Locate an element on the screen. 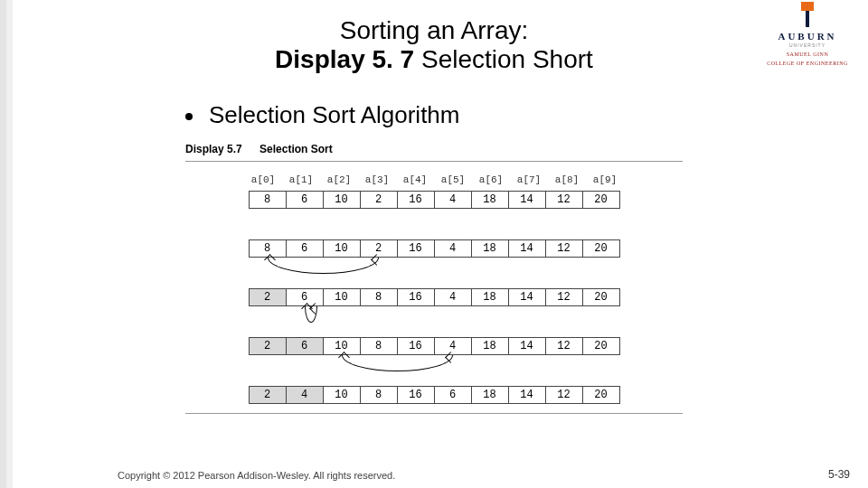 This screenshot has width=868, height=488. array-index-label: a[9] is located at coordinates (605, 180).